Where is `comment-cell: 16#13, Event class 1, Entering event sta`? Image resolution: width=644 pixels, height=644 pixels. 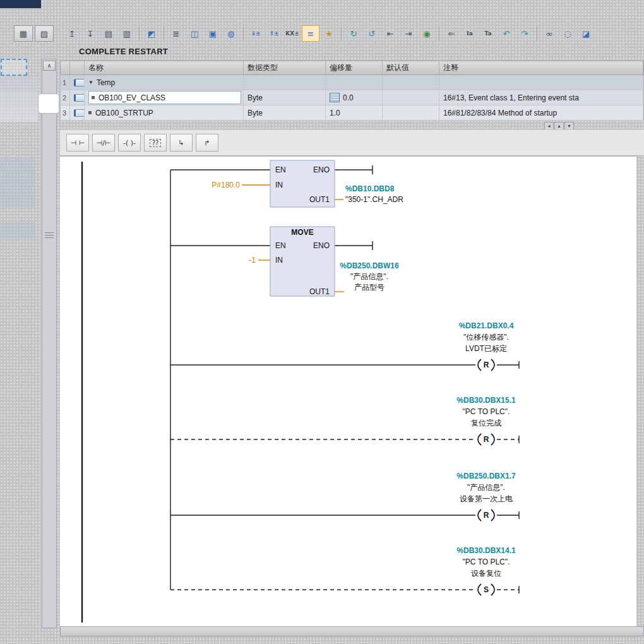 comment-cell: 16#13, Event class 1, Entering event sta is located at coordinates (542, 97).